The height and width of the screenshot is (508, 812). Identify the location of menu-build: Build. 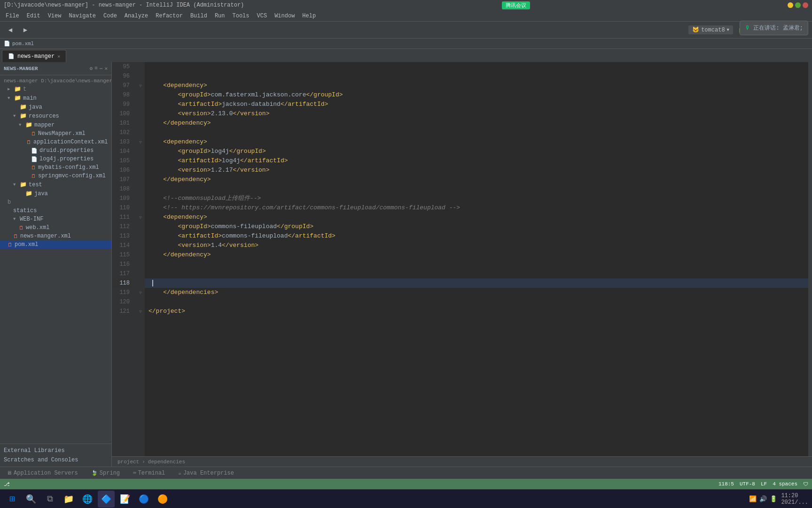
(199, 16).